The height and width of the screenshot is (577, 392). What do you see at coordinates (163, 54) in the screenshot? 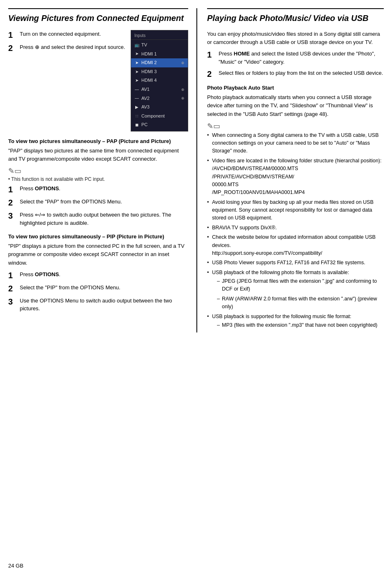
I see `menu-label-hdmi1: HDMI 1` at bounding box center [163, 54].